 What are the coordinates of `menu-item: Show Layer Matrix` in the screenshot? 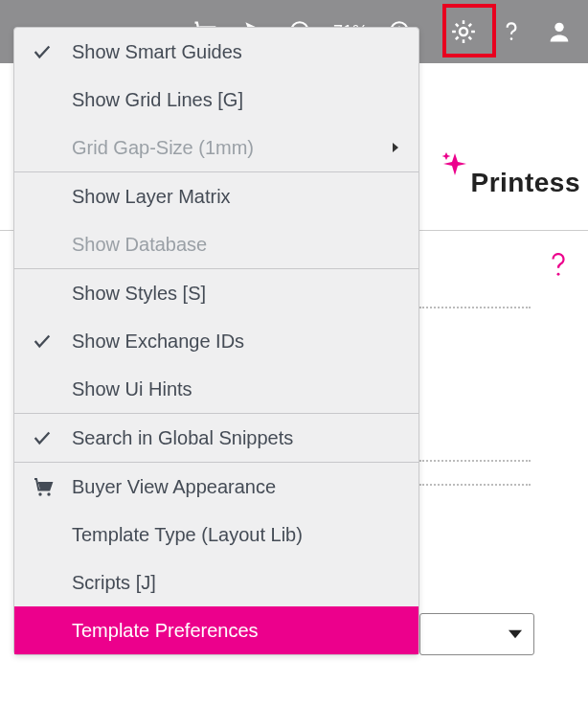 It's located at (216, 196).